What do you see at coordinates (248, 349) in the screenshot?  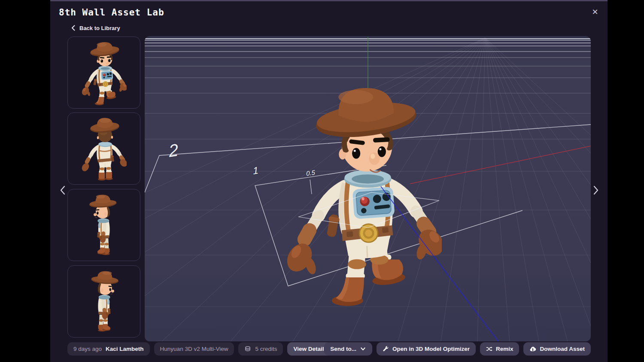 I see `credits-coin-icon` at bounding box center [248, 349].